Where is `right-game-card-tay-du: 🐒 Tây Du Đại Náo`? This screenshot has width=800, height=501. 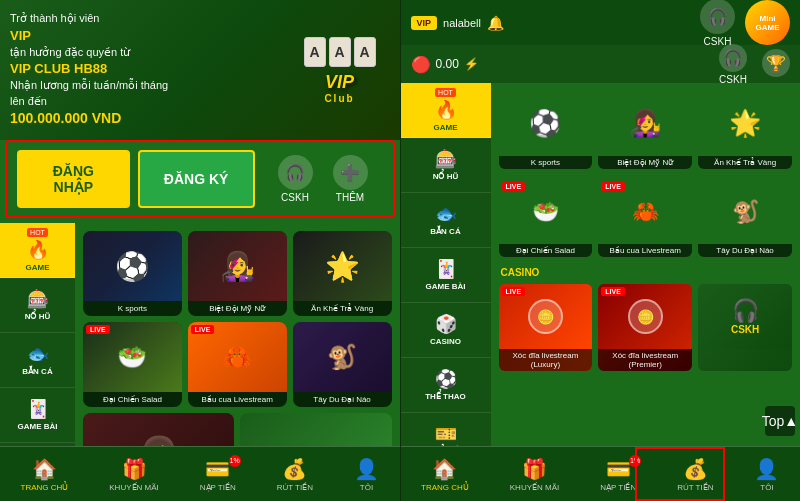
right-game-card-tay-du: 🐒 Tây Du Đại Náo is located at coordinates (745, 218).